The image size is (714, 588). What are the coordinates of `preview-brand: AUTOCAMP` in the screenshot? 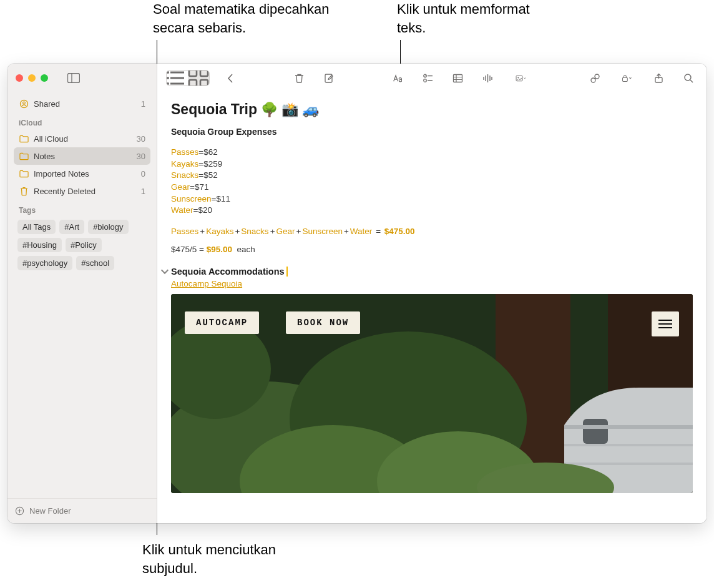 It's located at (222, 323).